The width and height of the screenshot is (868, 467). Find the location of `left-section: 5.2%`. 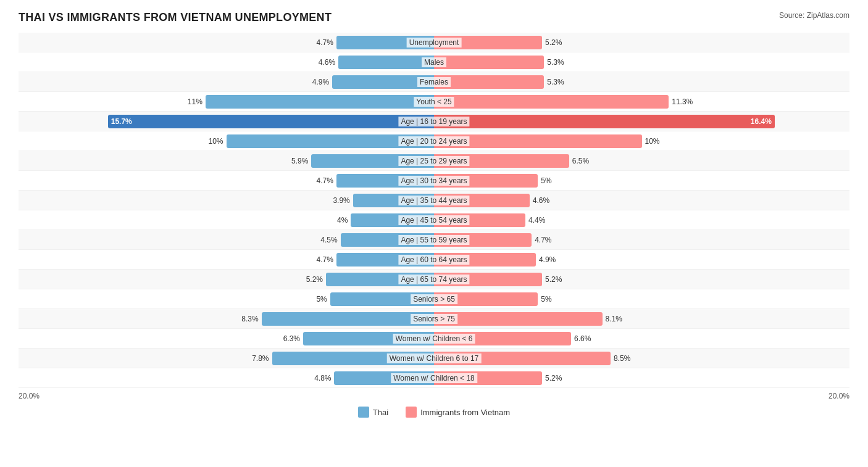

left-section: 5.2% is located at coordinates (226, 279).